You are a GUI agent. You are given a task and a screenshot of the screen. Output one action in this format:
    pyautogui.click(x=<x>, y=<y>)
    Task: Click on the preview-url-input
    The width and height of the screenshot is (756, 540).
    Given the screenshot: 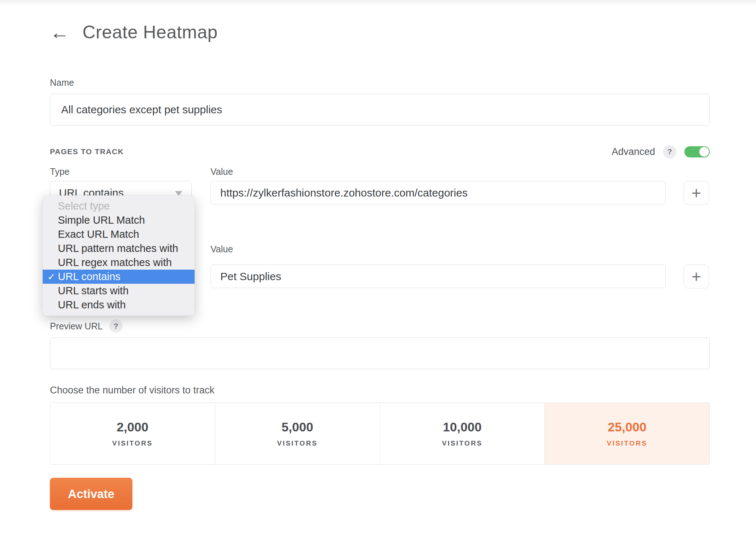 What is the action you would take?
    pyautogui.click(x=380, y=353)
    